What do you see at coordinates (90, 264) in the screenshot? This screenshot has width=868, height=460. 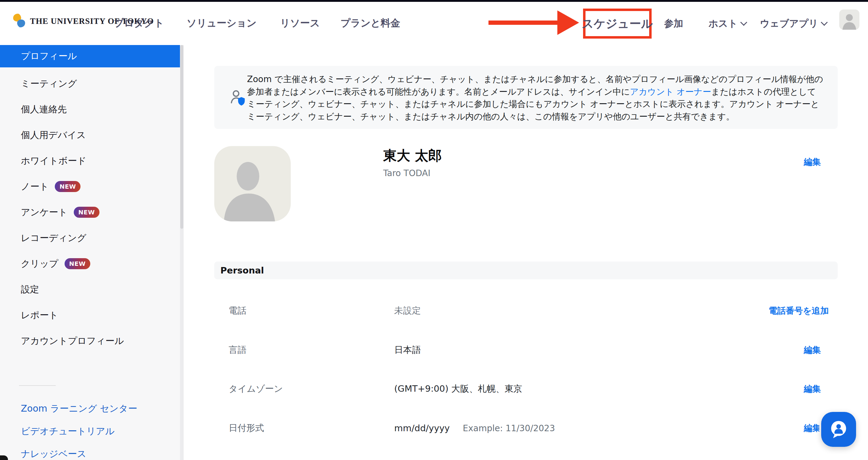 I see `sidebar-item-clips: クリップ NEW` at bounding box center [90, 264].